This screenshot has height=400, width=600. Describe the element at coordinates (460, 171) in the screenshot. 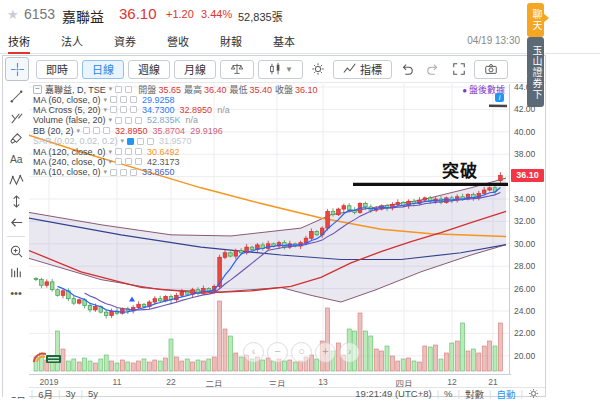

I see `breakout-annotation-text: 突破` at that location.